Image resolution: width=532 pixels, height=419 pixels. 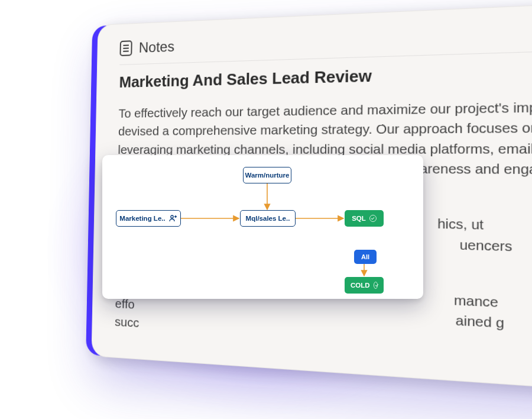 I want to click on person-icon, so click(x=173, y=218).